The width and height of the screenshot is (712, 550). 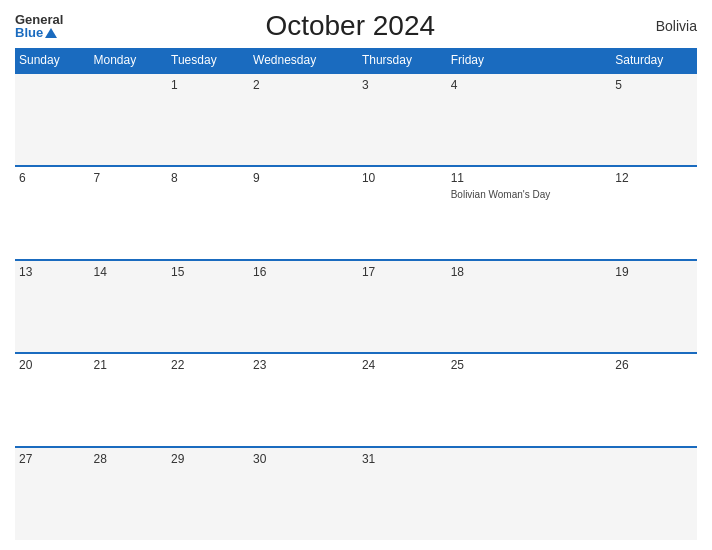 What do you see at coordinates (52, 459) in the screenshot?
I see `day-number: 27` at bounding box center [52, 459].